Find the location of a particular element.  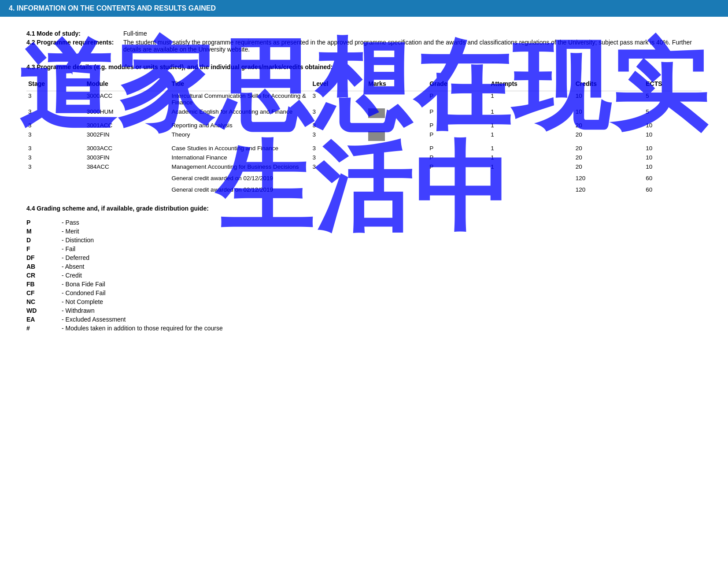

cell-module: 3003ACC is located at coordinates (128, 148).